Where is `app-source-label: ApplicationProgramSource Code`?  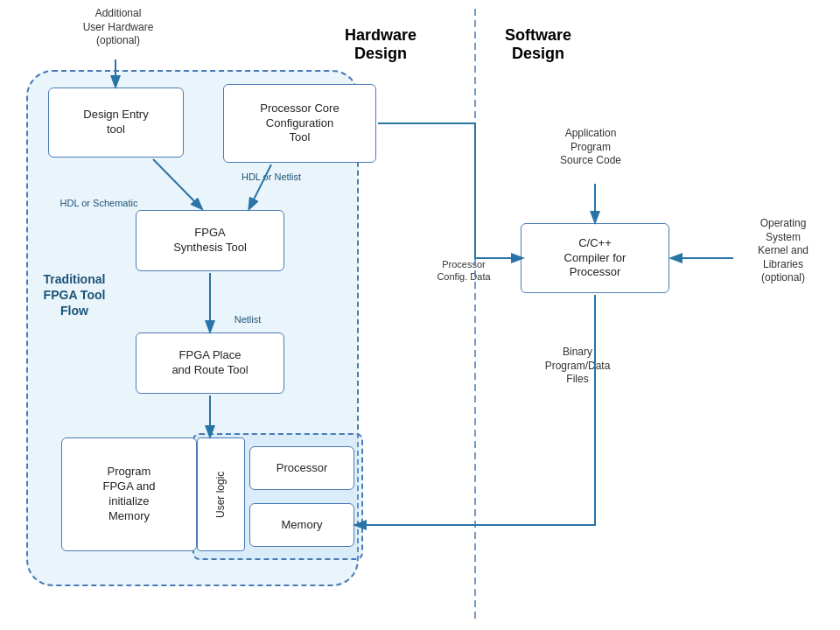 app-source-label: ApplicationProgramSource Code is located at coordinates (591, 147).